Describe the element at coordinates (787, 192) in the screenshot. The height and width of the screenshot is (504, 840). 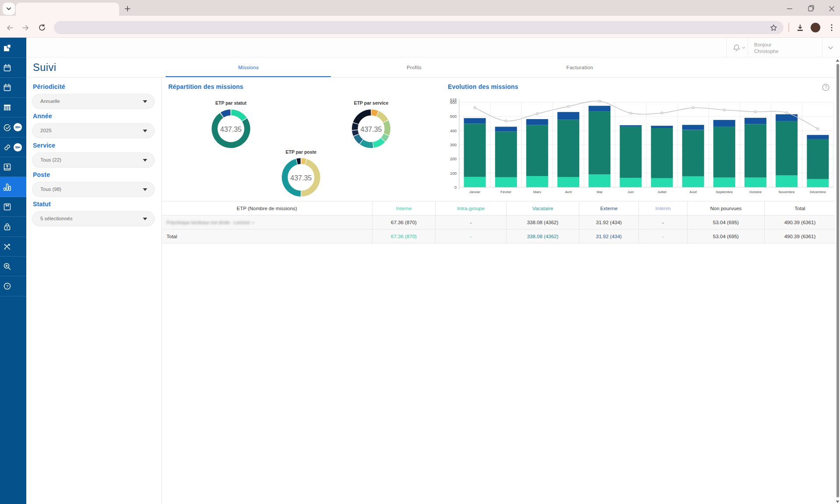
I see `svg-text: Novembre` at that location.